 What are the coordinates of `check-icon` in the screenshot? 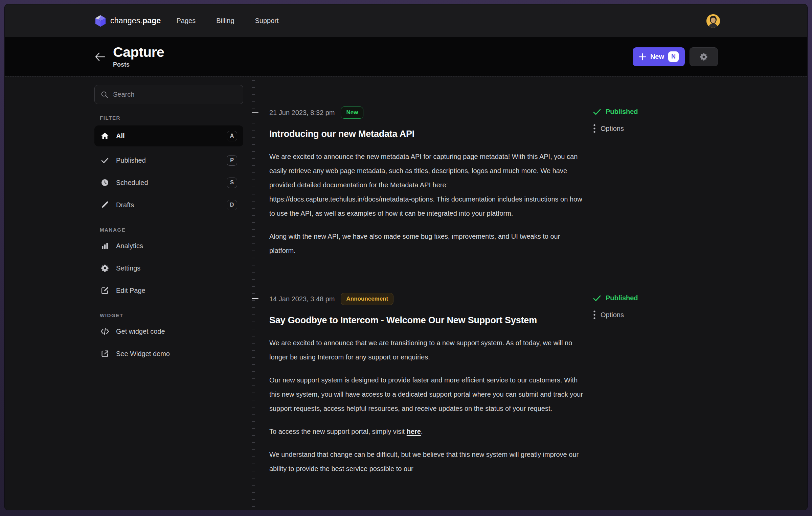 It's located at (105, 160).